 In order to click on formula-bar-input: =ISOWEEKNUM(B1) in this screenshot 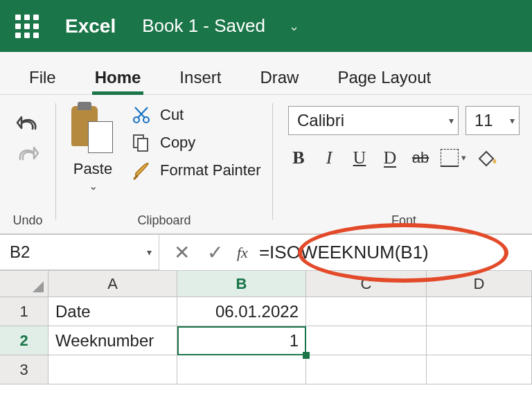, I will do `click(393, 252)`.